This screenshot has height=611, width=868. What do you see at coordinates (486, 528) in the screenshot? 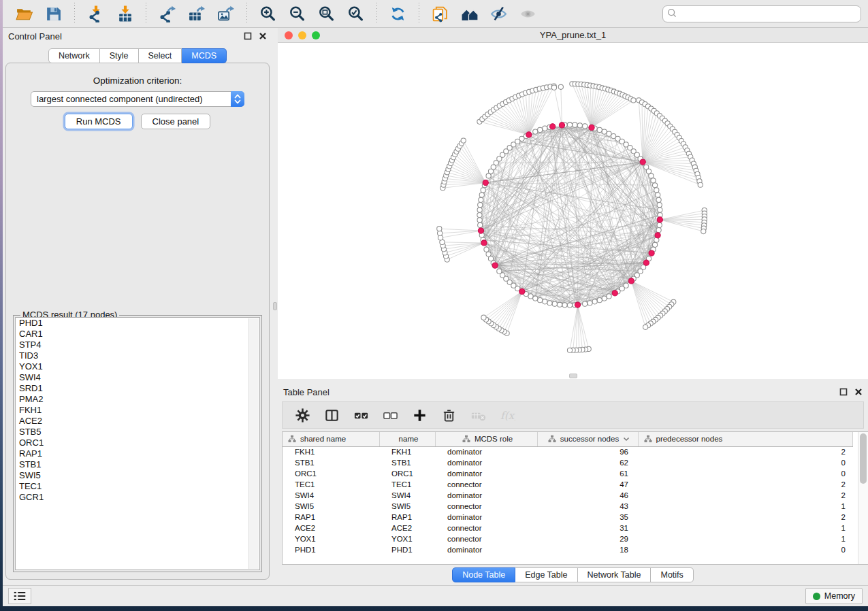
I see `cell-mcds_role: connector` at bounding box center [486, 528].